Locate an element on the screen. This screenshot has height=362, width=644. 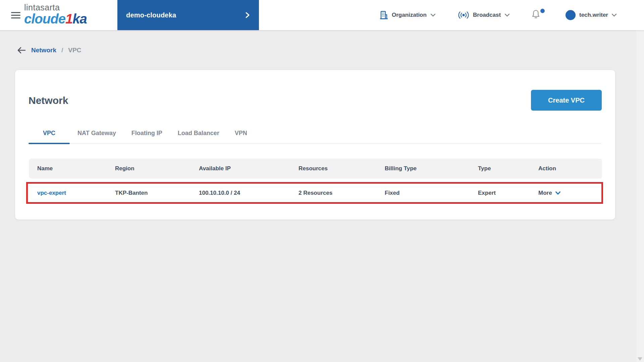
back-arrow-icon is located at coordinates (21, 50).